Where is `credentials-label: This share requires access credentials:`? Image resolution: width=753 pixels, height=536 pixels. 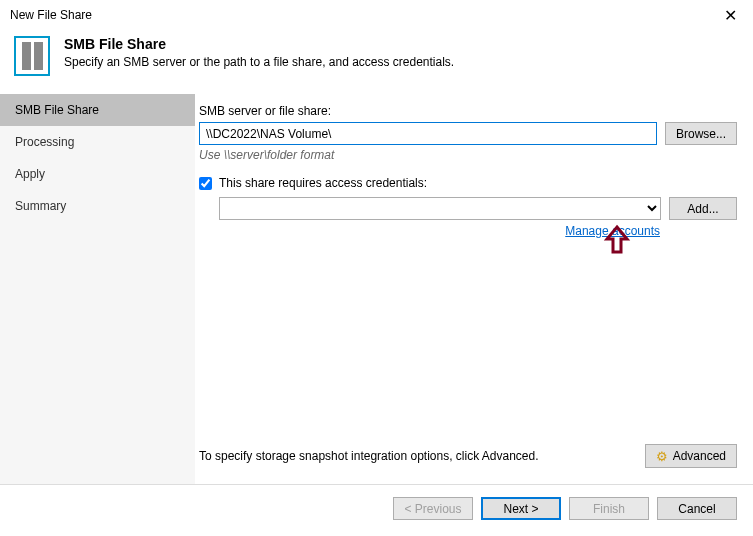 credentials-label: This share requires access credentials: is located at coordinates (323, 183).